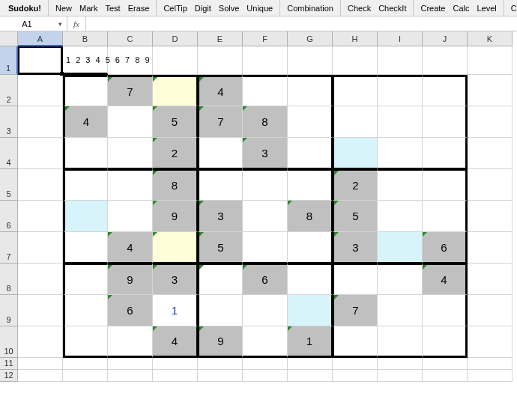  I want to click on cell-f10, so click(265, 342).